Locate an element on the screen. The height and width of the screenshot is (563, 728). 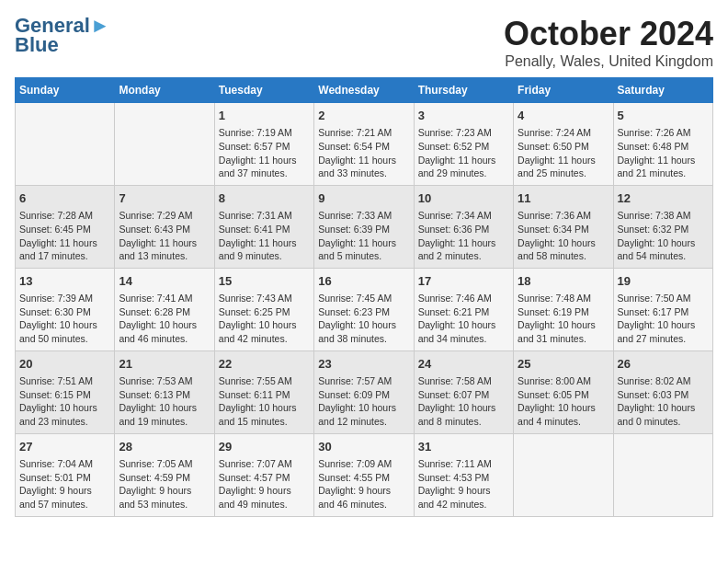
cell-content: Sunrise: 7:28 AMSunset: 6:45 PMDaylight:… is located at coordinates (64, 236).